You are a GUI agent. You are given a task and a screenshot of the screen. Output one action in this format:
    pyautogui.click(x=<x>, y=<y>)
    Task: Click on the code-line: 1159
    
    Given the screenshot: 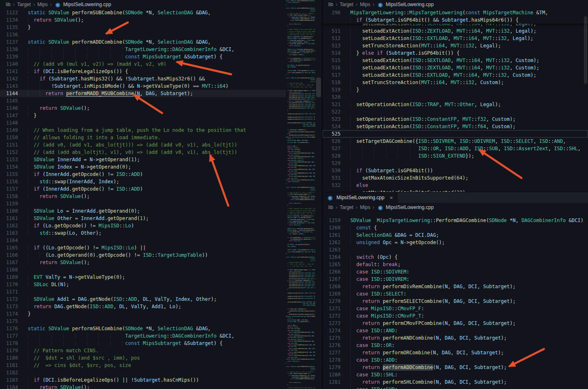 What is the action you would take?
    pyautogui.click(x=161, y=204)
    